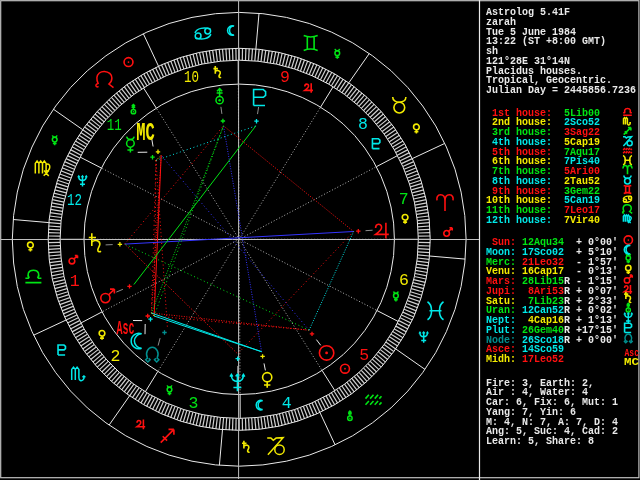  Describe the element at coordinates (285, 78) in the screenshot. I see `svg-text: 9` at that location.